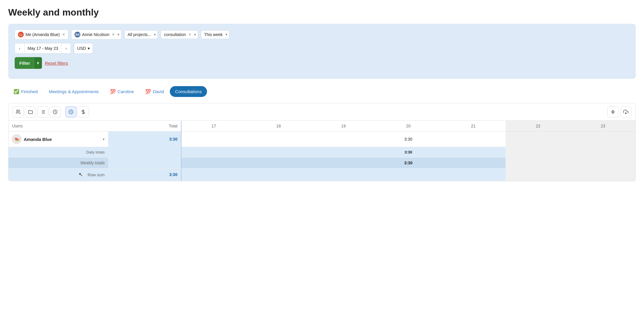 This screenshot has width=644, height=331. I want to click on col-day-20: 20, so click(408, 126).